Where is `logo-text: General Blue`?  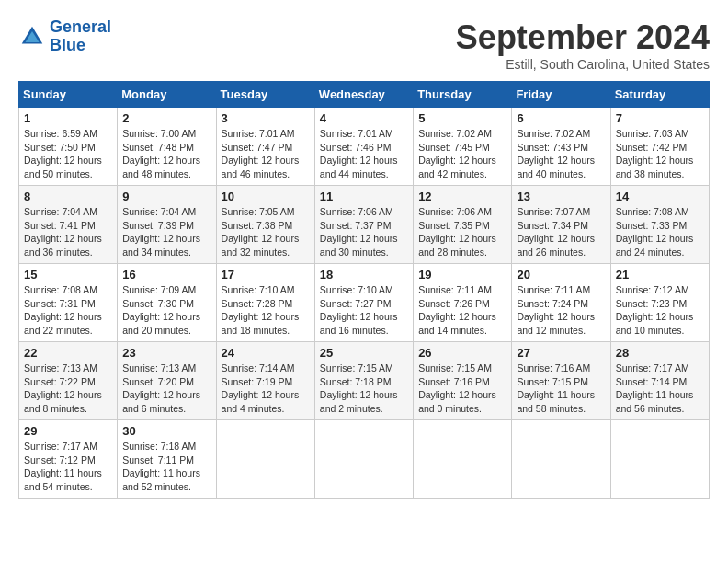
logo-text: General Blue is located at coordinates (81, 37).